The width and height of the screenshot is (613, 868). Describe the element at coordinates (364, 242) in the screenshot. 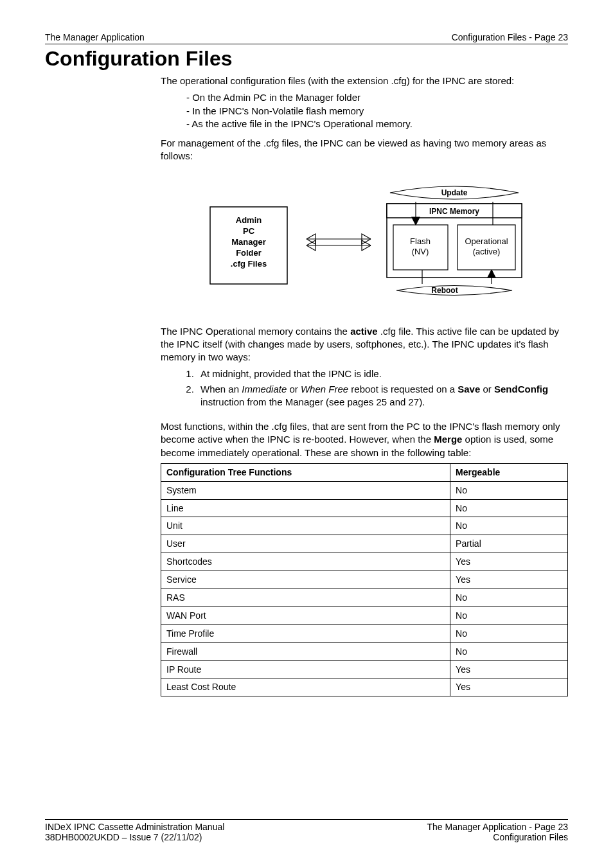

I see `memory-diagram: Admin PC Manager Folder .cfg Files IPN` at that location.